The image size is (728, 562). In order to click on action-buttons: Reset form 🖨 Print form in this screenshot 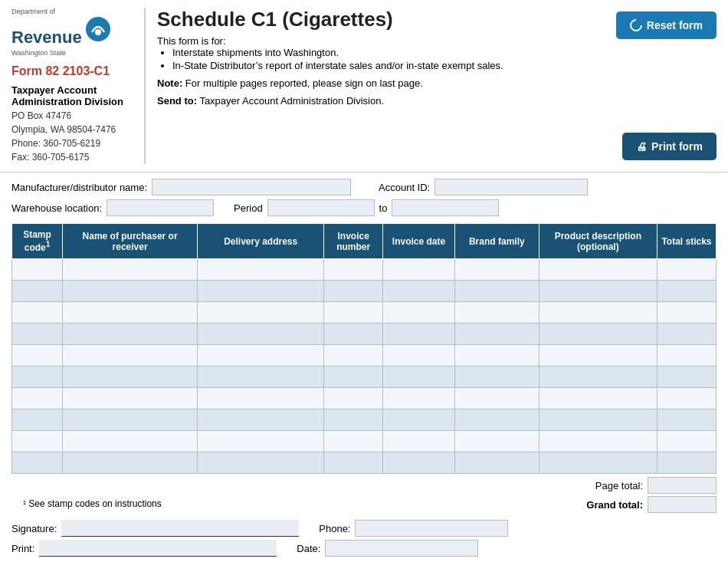, I will do `click(661, 86)`.